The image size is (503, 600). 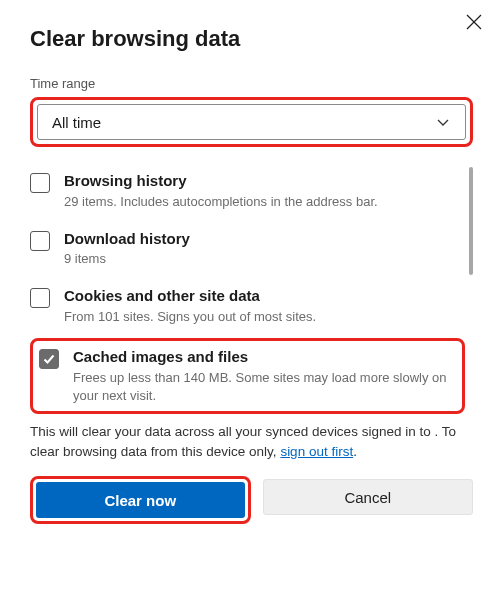 What do you see at coordinates (262, 181) in the screenshot?
I see `option-title: Browsing history` at bounding box center [262, 181].